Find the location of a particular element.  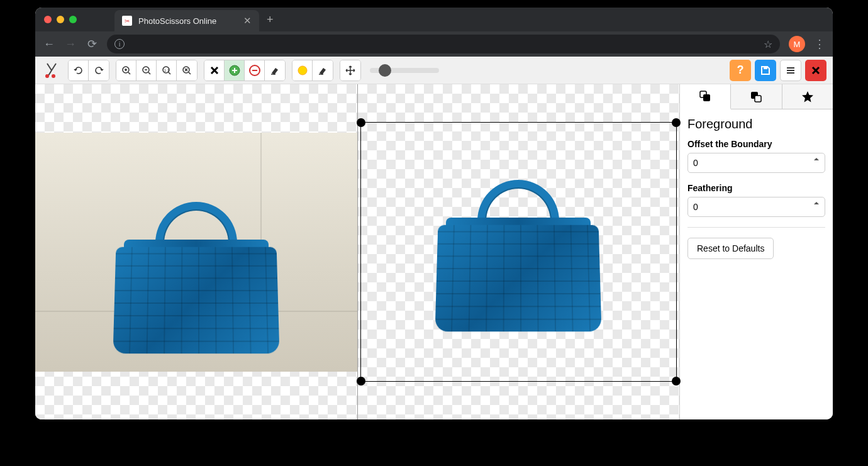

tab-title: PhotoScissors Online is located at coordinates (187, 21).